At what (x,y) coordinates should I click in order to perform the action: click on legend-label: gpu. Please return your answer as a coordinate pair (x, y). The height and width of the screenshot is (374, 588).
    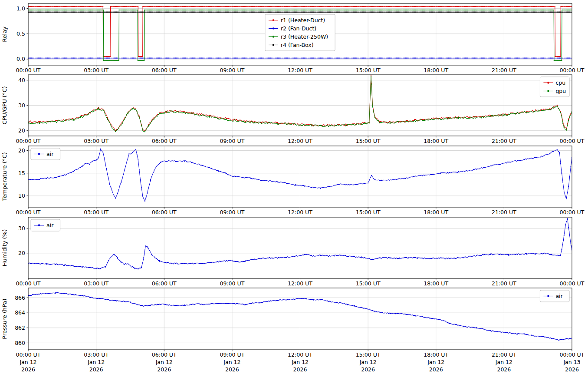
    Looking at the image, I should click on (561, 91).